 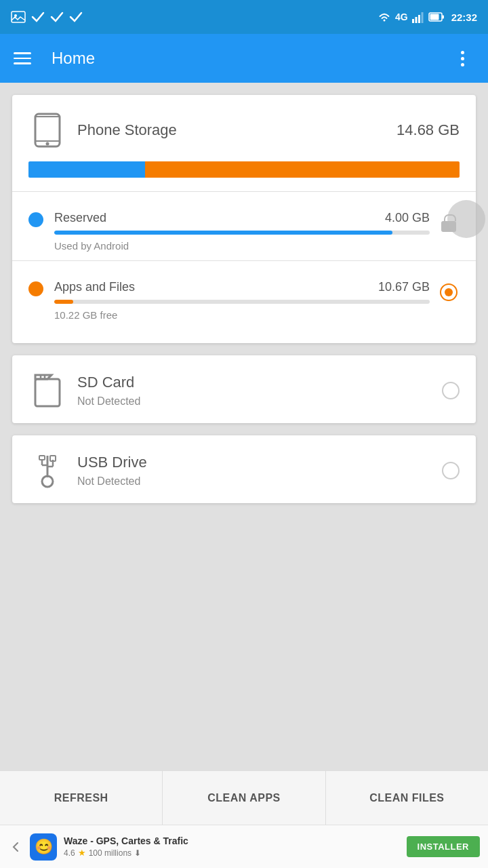 I want to click on clean-files-button: CLEAN FILES, so click(x=407, y=797).